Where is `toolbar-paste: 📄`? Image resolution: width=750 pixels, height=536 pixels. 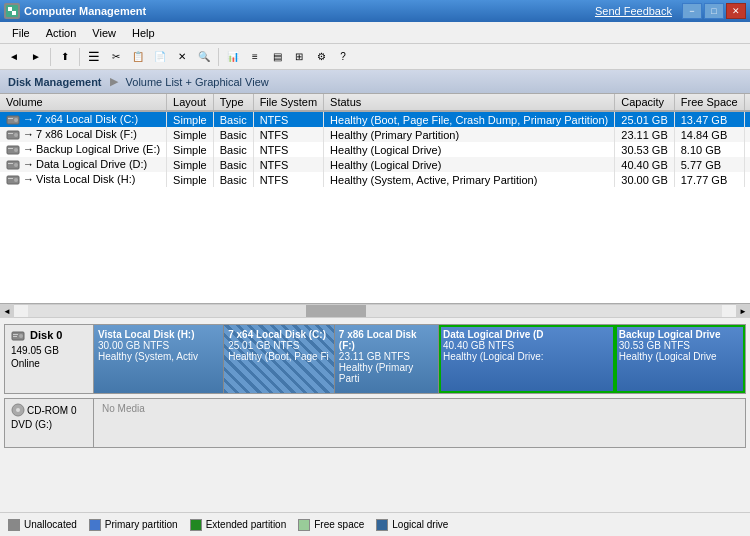
toolbar-paste: 📄 is located at coordinates (160, 57).